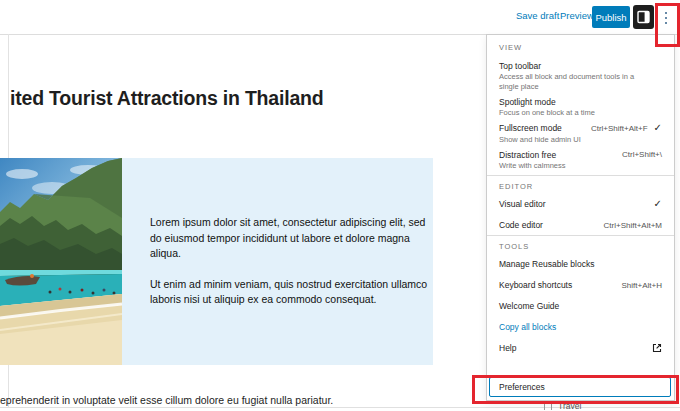 The width and height of the screenshot is (680, 411). Describe the element at coordinates (633, 226) in the screenshot. I see `keyboard-shortcut: Ctrl+Shift+Alt+M` at that location.